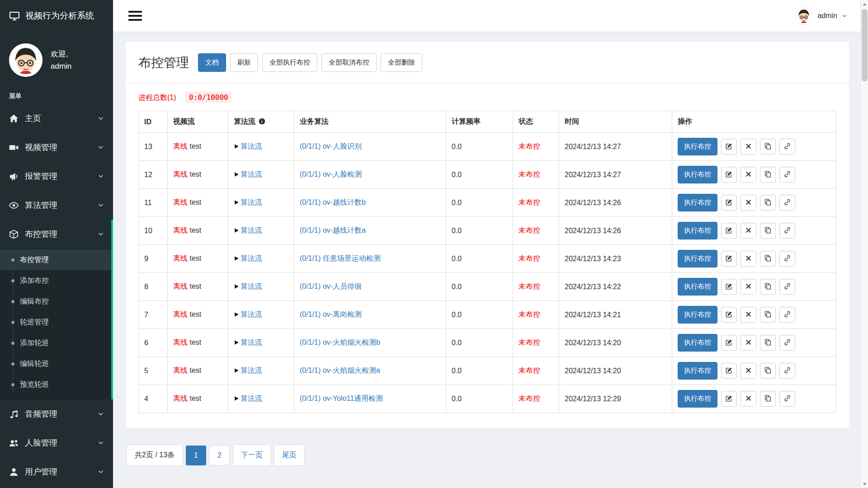  Describe the element at coordinates (57, 118) in the screenshot. I see `sidebar-item-0: 主页` at that location.